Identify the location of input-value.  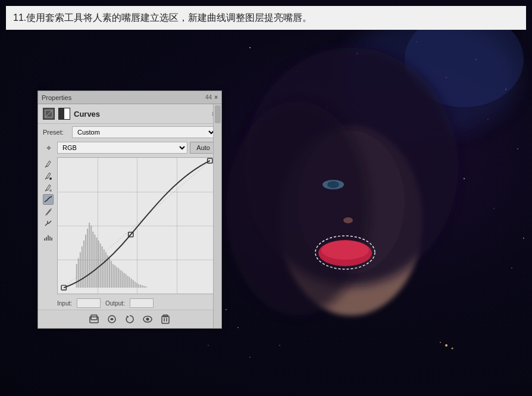
(89, 303).